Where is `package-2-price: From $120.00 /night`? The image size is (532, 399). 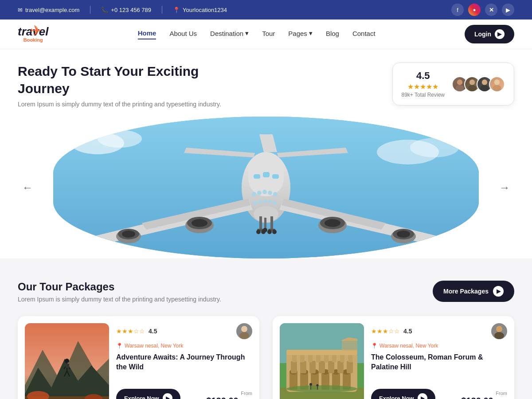
package-2-price: From $120.00 /night is located at coordinates (484, 395).